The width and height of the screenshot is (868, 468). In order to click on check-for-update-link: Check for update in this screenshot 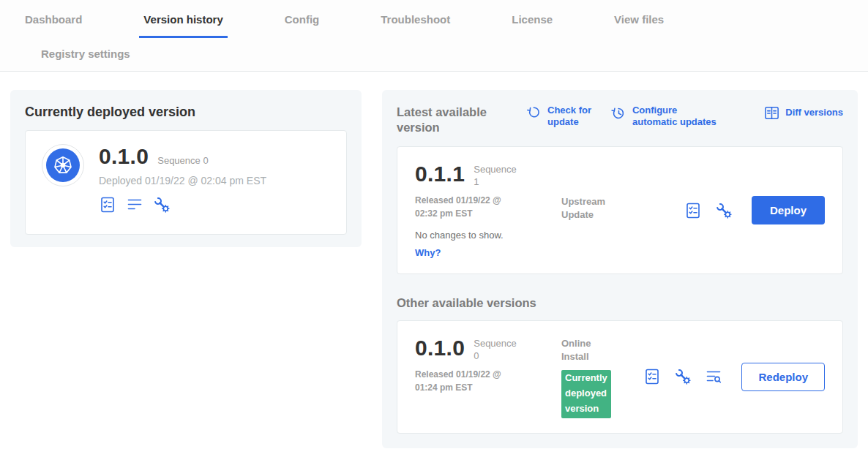, I will do `click(558, 117)`.